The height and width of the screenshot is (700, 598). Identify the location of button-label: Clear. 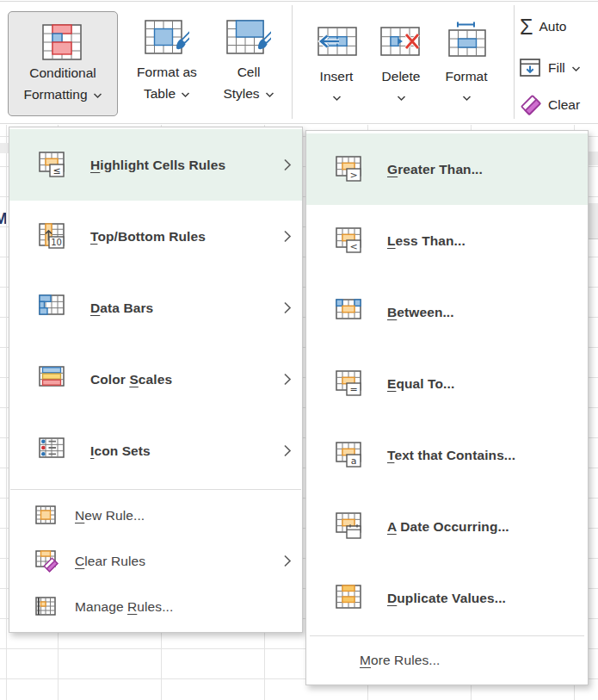
(564, 105).